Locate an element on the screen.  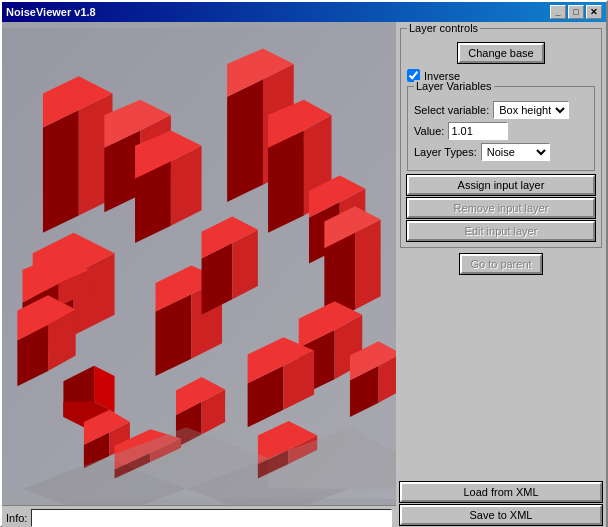
info-bar: Info: is located at coordinates (199, 516).